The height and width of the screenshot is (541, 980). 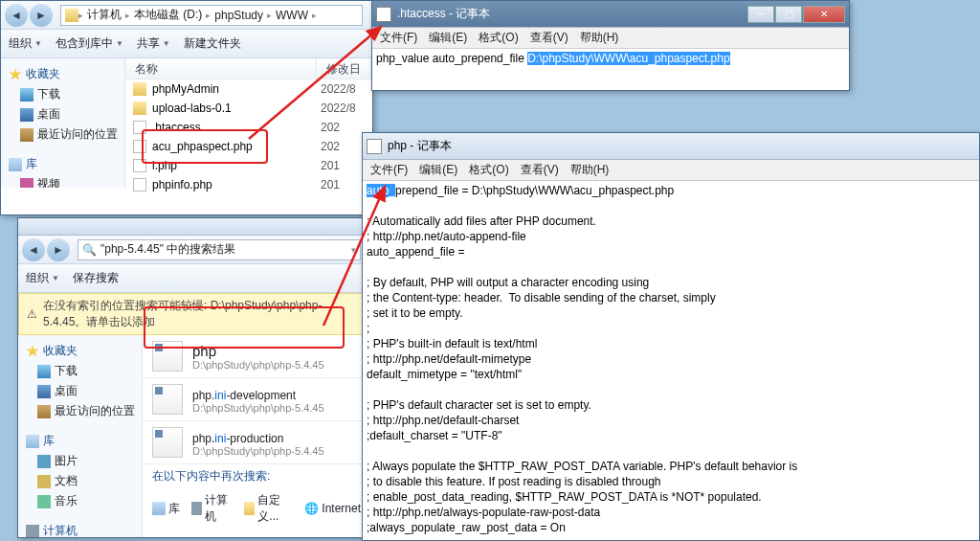 What do you see at coordinates (611, 14) in the screenshot?
I see `titlebar: .htaccess - 记事本 ─ ▢ ✕` at bounding box center [611, 14].